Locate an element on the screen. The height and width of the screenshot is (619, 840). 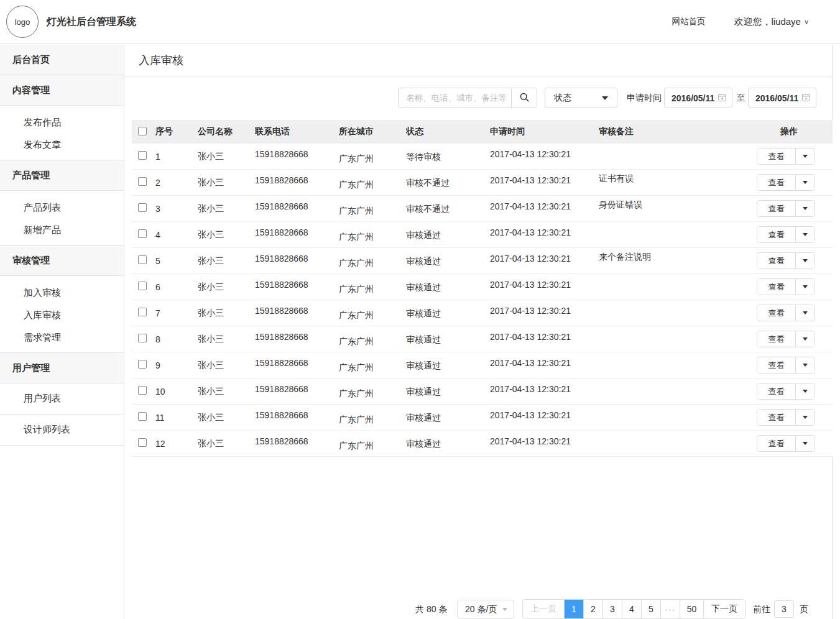
sidebar-section: 审核管理 is located at coordinates (62, 261).